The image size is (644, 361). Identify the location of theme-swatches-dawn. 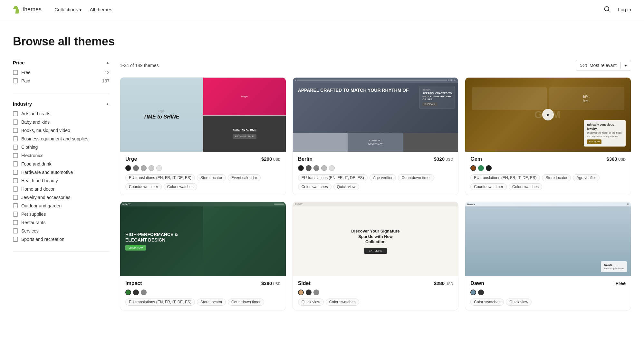
(548, 292).